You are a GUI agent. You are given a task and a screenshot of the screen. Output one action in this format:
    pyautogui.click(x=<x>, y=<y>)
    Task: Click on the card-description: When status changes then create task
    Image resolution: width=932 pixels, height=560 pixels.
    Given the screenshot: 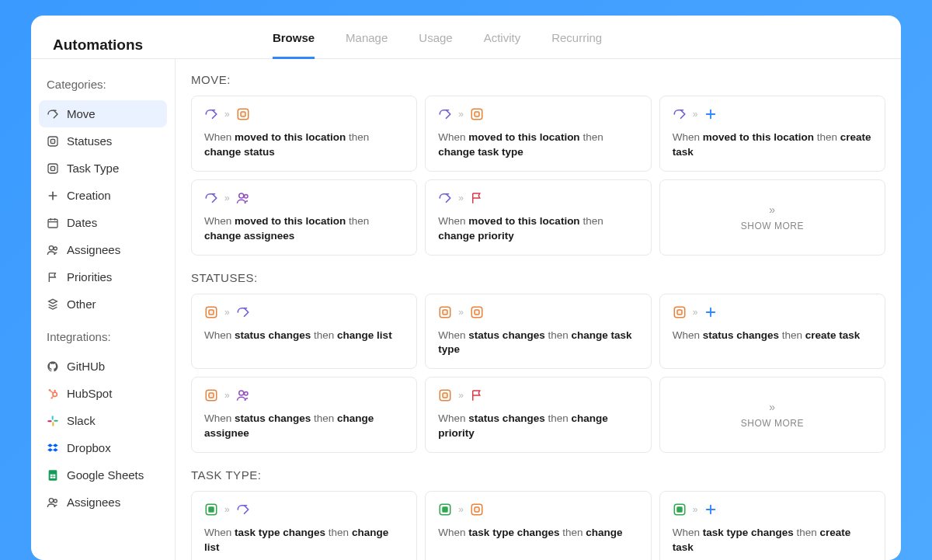 What is the action you would take?
    pyautogui.click(x=772, y=336)
    